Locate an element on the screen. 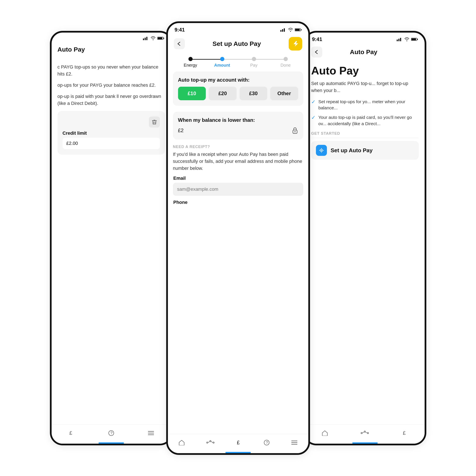  amount-options: £10 £20 £30 Other is located at coordinates (238, 94).